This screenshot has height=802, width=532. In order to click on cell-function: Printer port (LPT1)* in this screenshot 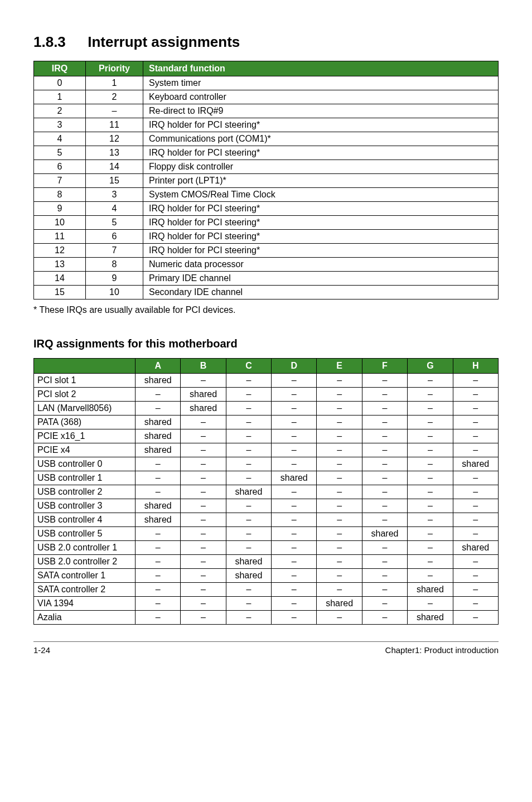, I will do `click(321, 181)`.